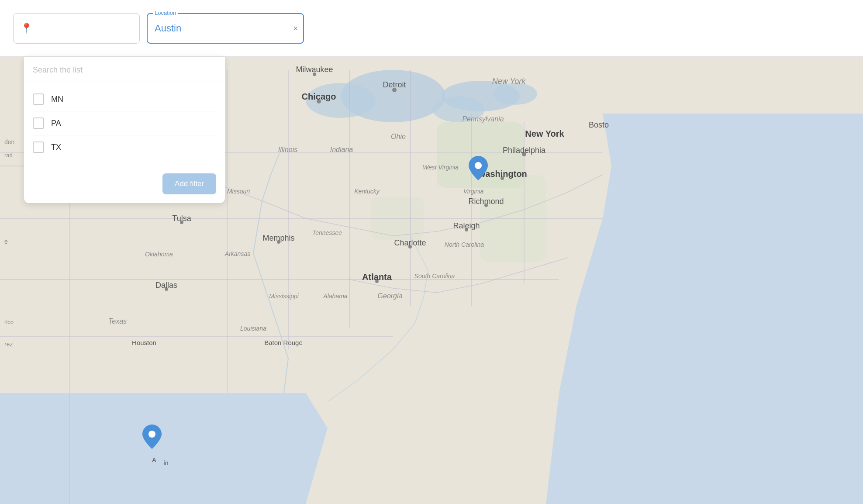 The width and height of the screenshot is (863, 504). I want to click on svg-text: Georgia, so click(390, 296).